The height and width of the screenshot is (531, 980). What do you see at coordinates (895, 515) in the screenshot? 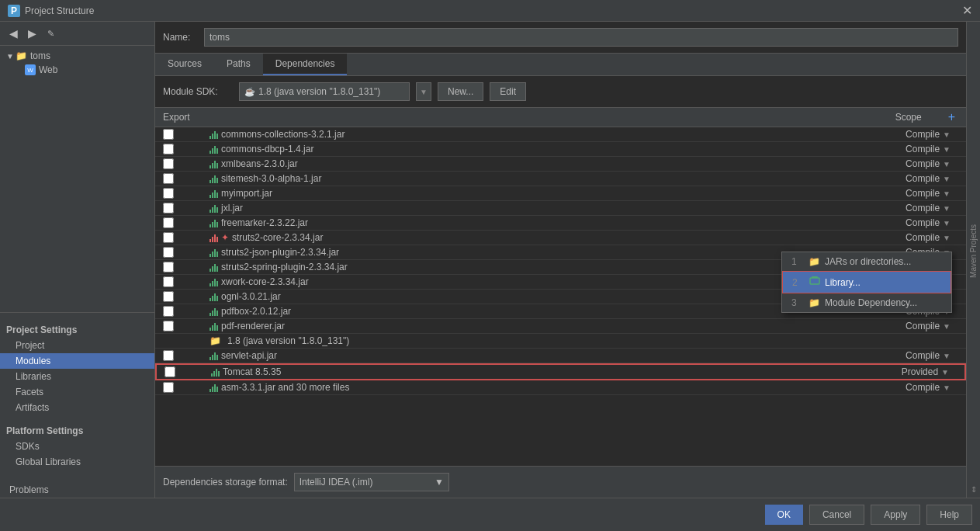
I see `apply-button: Apply` at bounding box center [895, 515].